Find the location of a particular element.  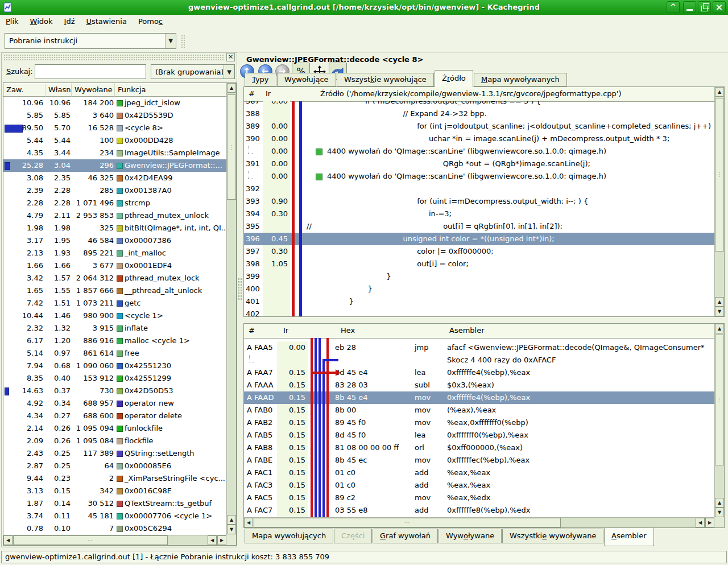

function-list-vscrollbar: ▲ ⋮ ▲ ▼ is located at coordinates (231, 309).